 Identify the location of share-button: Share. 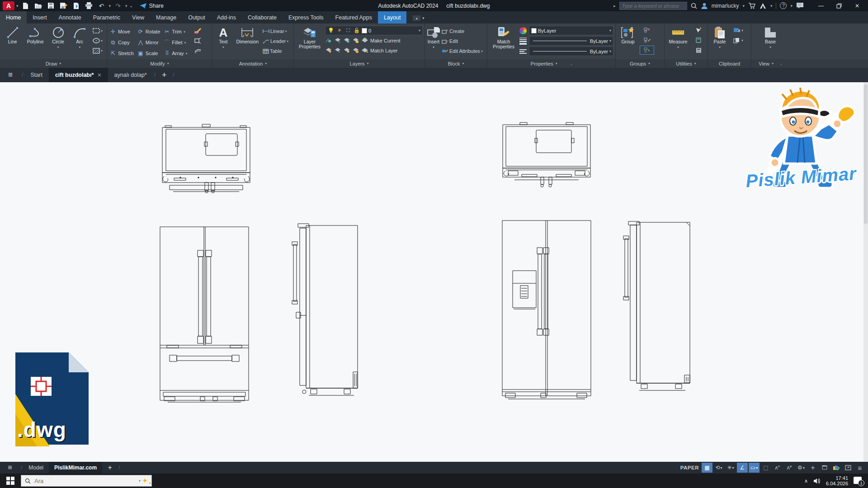
(152, 6).